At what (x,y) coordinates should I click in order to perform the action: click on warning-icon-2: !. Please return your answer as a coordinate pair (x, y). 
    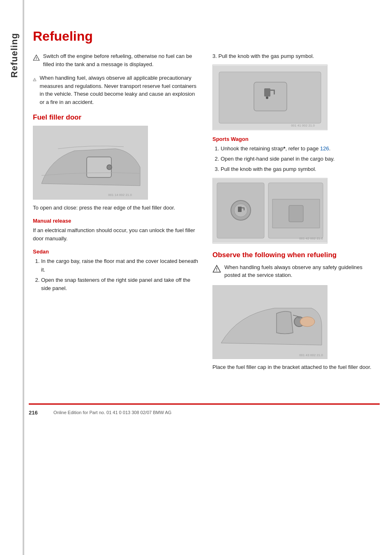
    Looking at the image, I should click on (35, 80).